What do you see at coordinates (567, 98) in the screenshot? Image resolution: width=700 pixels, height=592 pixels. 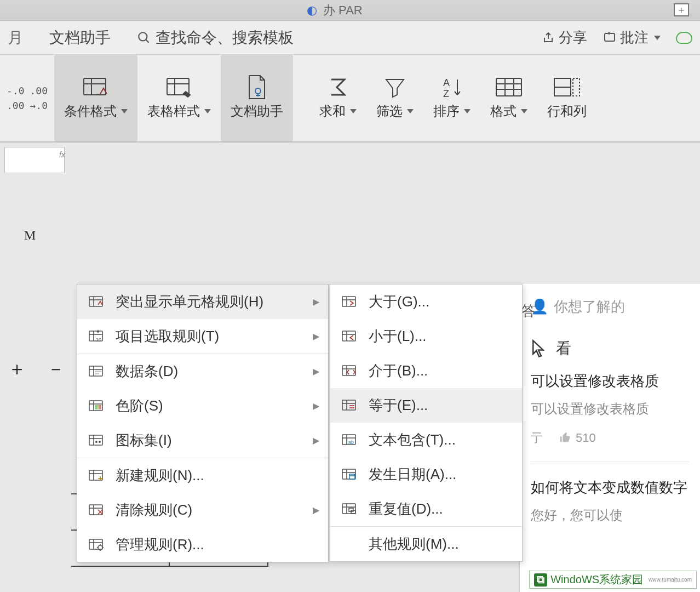 I see `ribbon-rows-cols: 行和列` at bounding box center [567, 98].